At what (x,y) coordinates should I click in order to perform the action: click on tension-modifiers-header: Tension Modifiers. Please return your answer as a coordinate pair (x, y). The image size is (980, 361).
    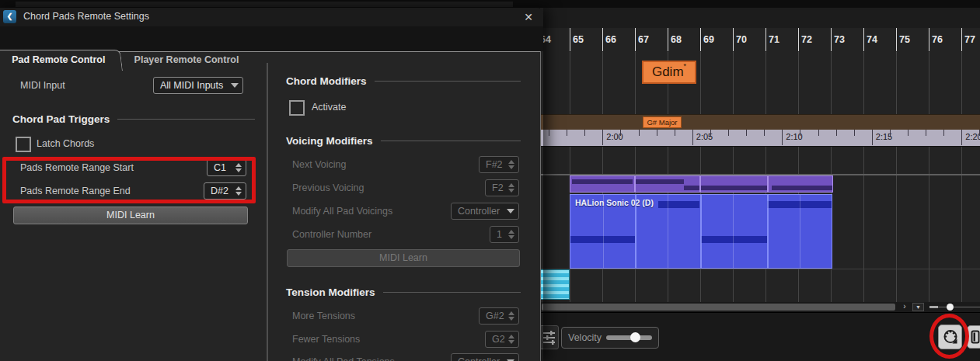
    Looking at the image, I should click on (403, 292).